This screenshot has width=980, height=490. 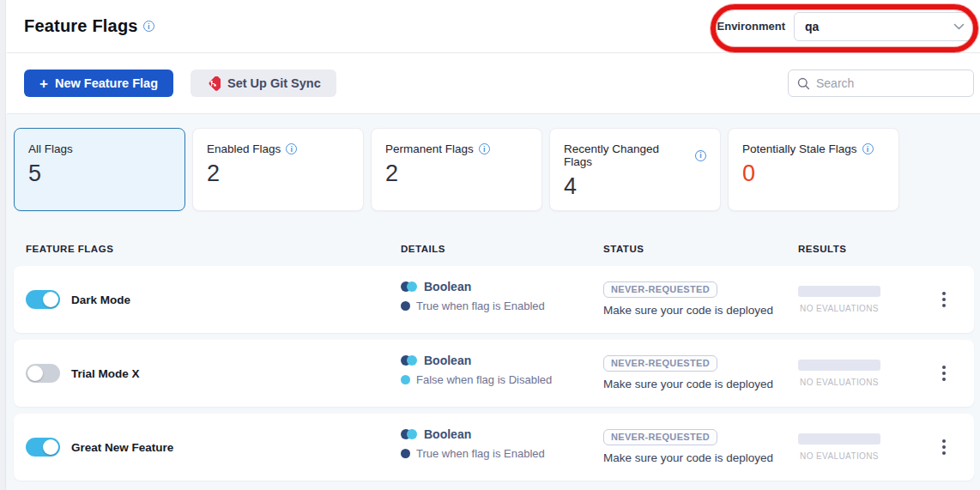 What do you see at coordinates (122, 447) in the screenshot?
I see `flag-name: Great New Feature` at bounding box center [122, 447].